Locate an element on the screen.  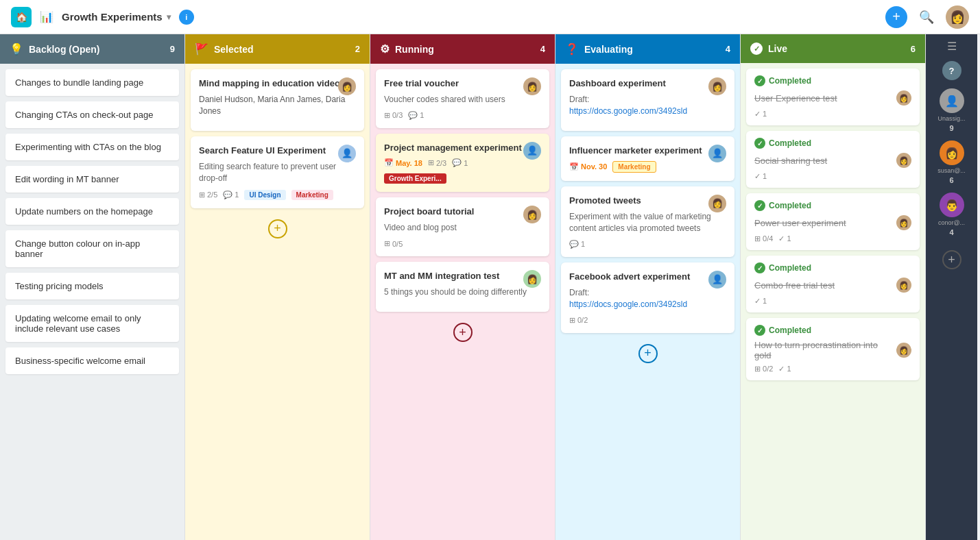
user-avatar: 👩 is located at coordinates (957, 17).